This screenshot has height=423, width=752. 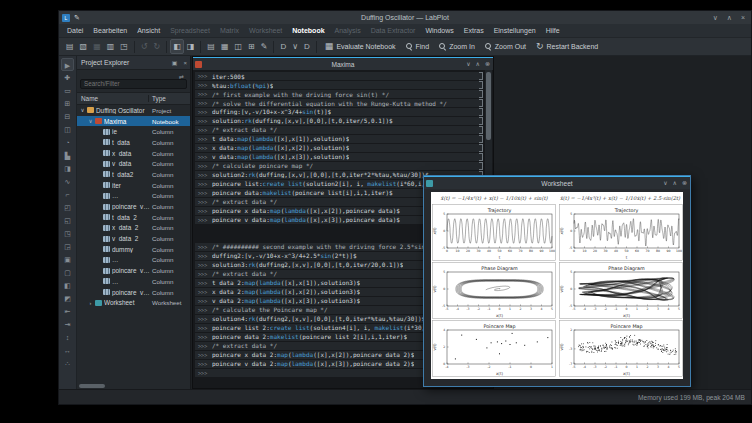 What do you see at coordinates (134, 292) in the screenshot?
I see `tree-row: poincare_v_data_2Column` at bounding box center [134, 292].